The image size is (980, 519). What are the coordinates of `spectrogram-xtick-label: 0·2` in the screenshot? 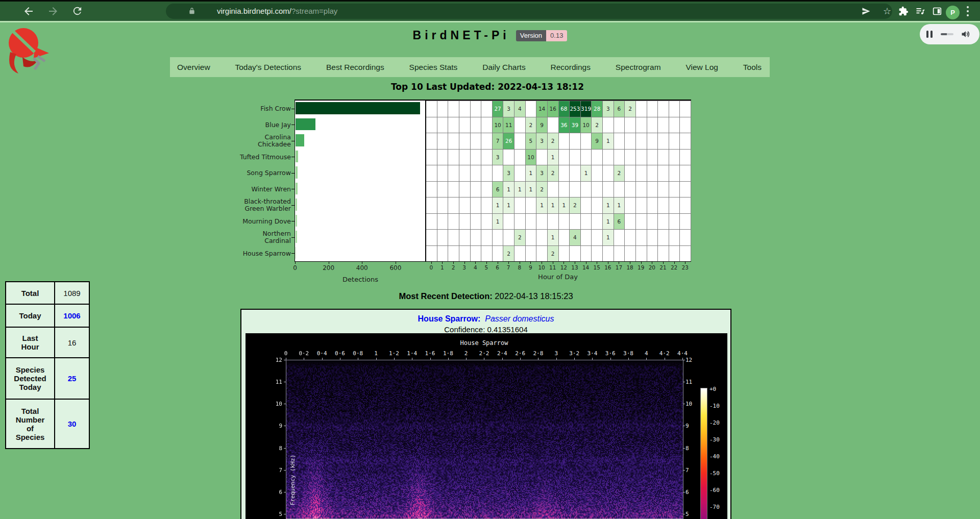 It's located at (304, 353).